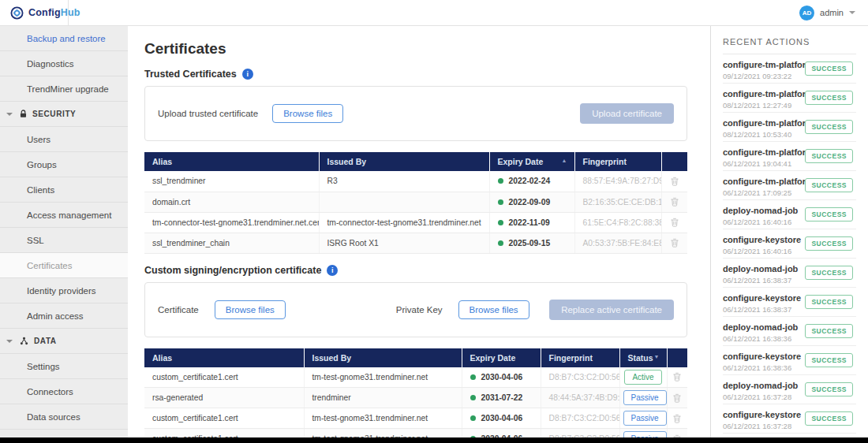 The height and width of the screenshot is (443, 868). Describe the element at coordinates (178, 310) in the screenshot. I see `certificate-label: Certificate` at that location.